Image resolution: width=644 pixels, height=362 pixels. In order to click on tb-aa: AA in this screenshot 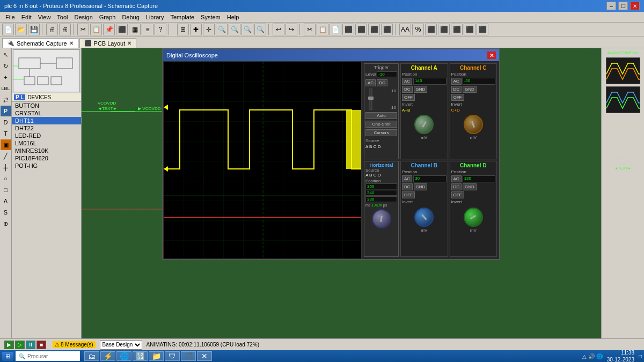, I will do `click(405, 29)`.